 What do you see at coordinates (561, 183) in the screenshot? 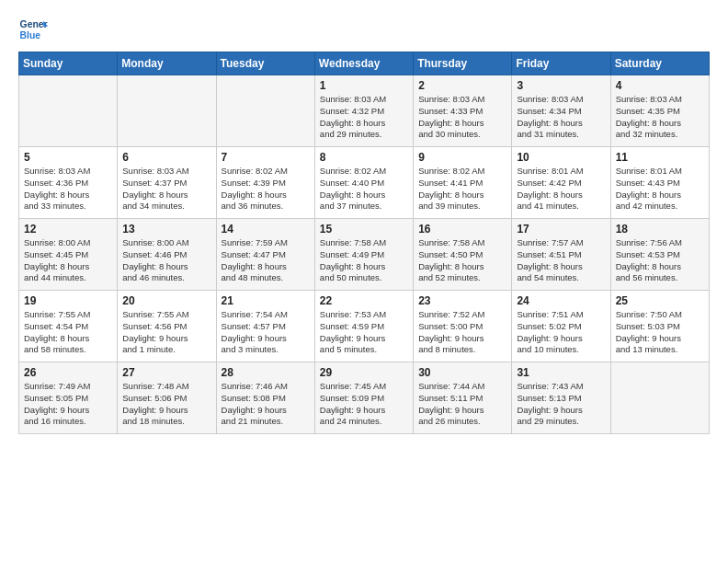
I see `calendar-cell: 10Sunrise: 8:01 AM Sunset: 4:42 PM Dayli…` at bounding box center [561, 183].